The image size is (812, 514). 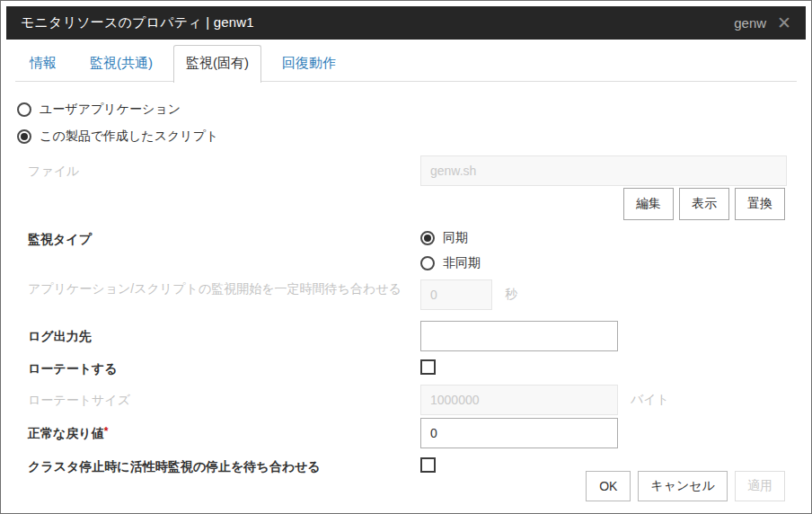 What do you see at coordinates (225, 171) in the screenshot?
I see `file-label: ファイル` at bounding box center [225, 171].